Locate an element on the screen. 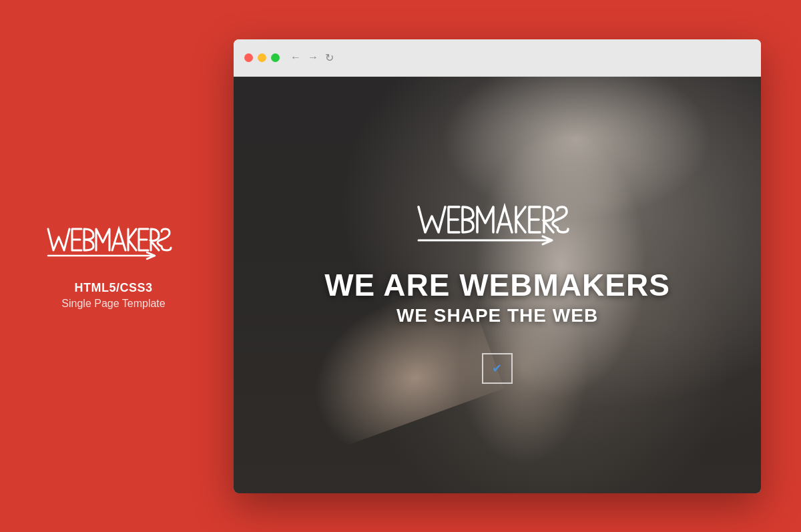 Image resolution: width=801 pixels, height=532 pixels. chevron-down-icon: ✔ is located at coordinates (497, 368).